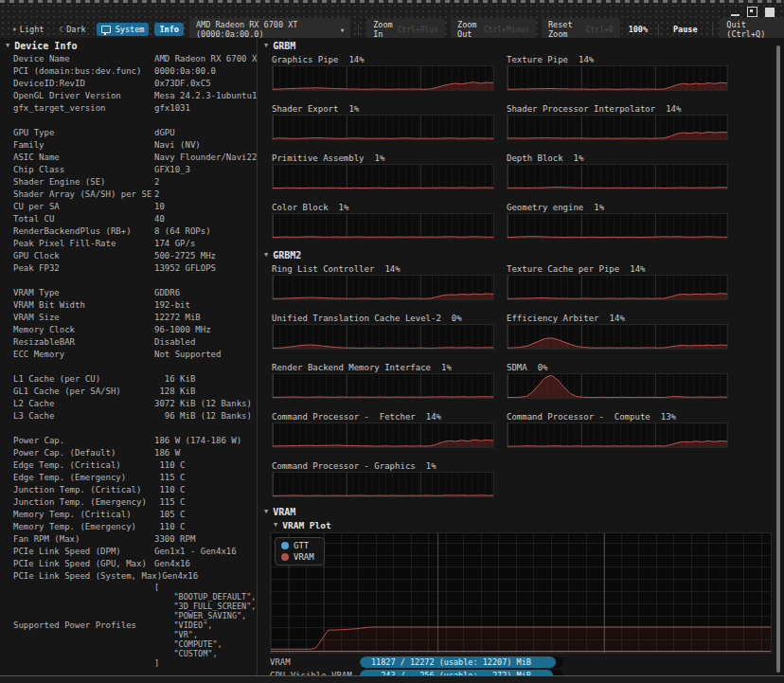 The image size is (784, 683). I want to click on quit-label: Quit (Ctrl+Q), so click(752, 29).